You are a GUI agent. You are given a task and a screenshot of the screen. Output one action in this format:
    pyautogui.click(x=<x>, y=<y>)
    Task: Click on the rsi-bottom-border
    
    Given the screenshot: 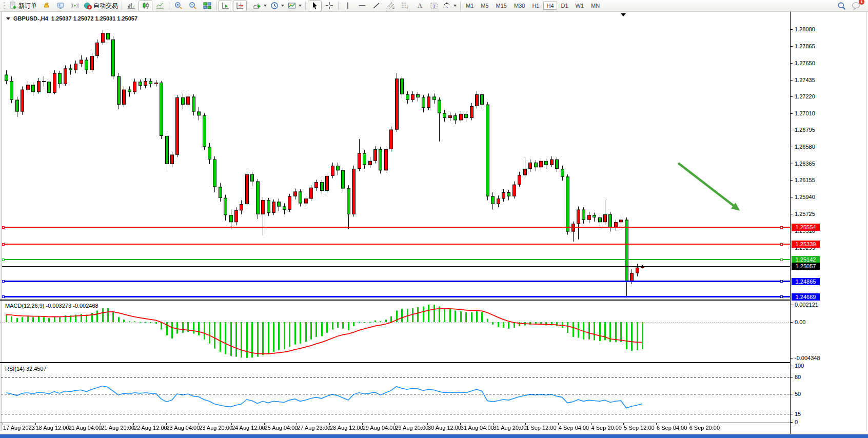 What is the action you would take?
    pyautogui.click(x=395, y=423)
    